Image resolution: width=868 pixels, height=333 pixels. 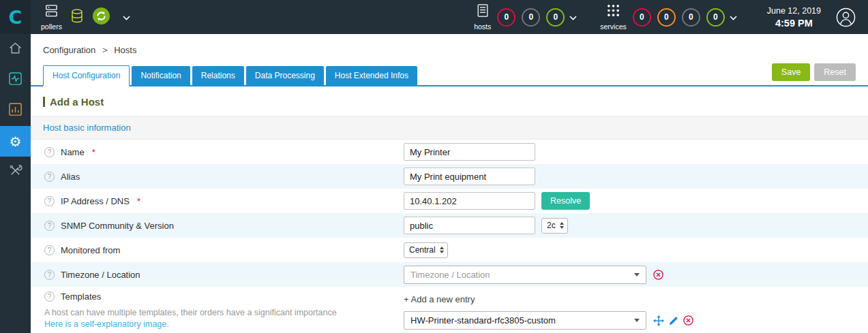 What do you see at coordinates (15, 142) in the screenshot?
I see `sidebar-item-configuration: ⚙` at bounding box center [15, 142].